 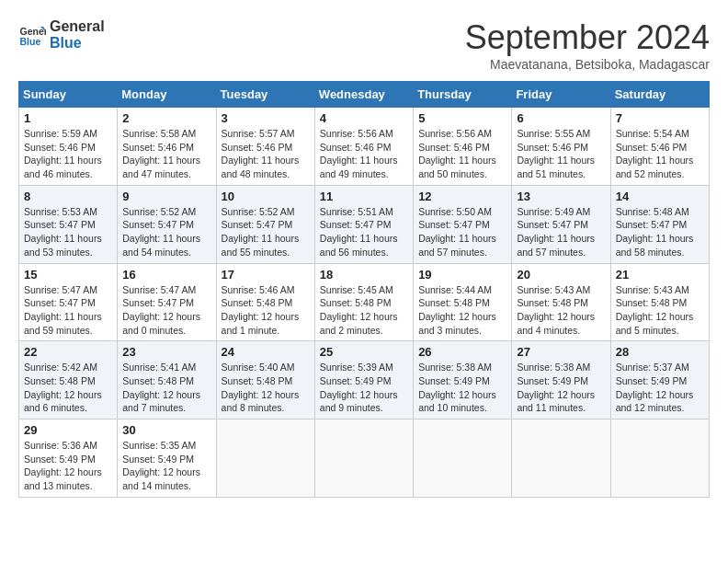 What do you see at coordinates (561, 197) in the screenshot?
I see `day-number: 13` at bounding box center [561, 197].